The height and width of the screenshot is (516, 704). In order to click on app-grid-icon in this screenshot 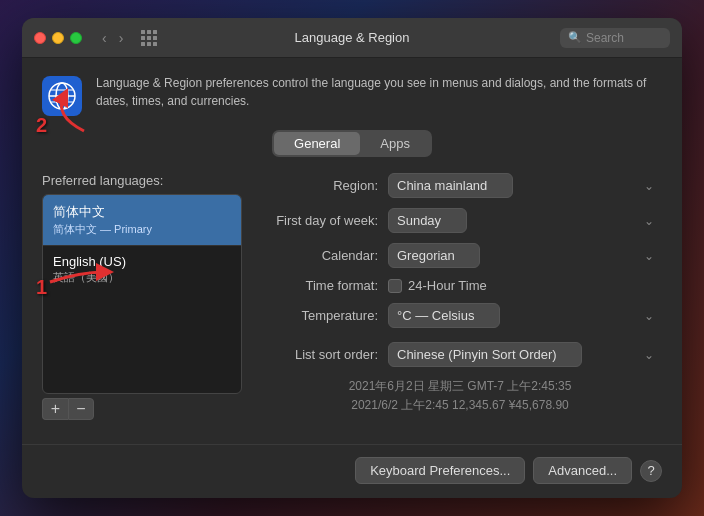, I will do `click(149, 38)`.